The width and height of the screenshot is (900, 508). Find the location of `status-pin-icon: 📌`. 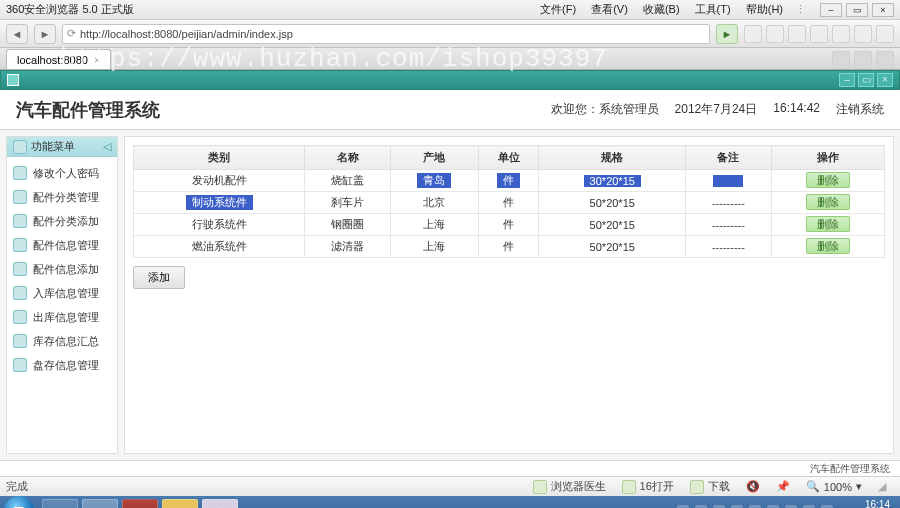

status-pin-icon: 📌 is located at coordinates (783, 486).